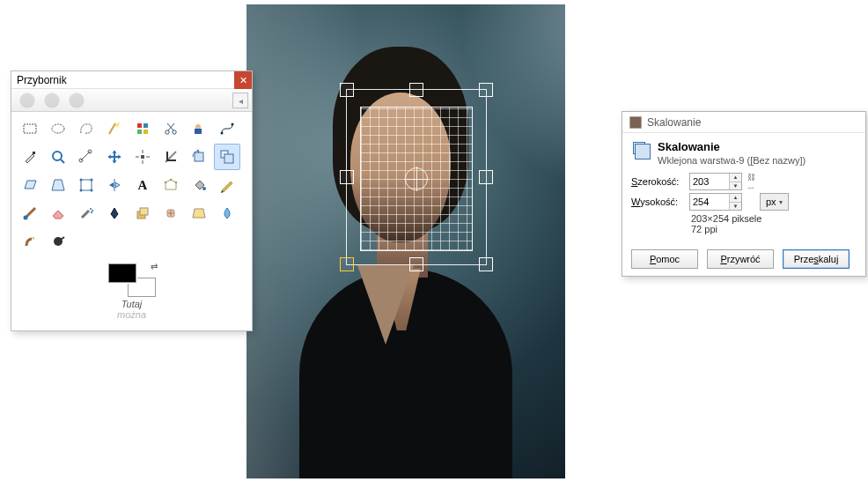 This screenshot has height=482, width=868. I want to click on reset-button: Przywróć, so click(740, 259).